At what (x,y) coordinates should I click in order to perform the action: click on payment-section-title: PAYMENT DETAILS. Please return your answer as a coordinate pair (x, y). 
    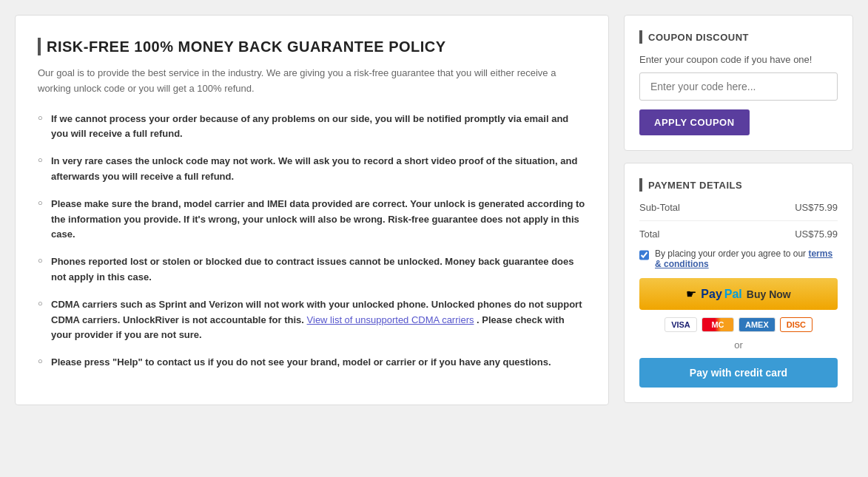
    Looking at the image, I should click on (696, 185).